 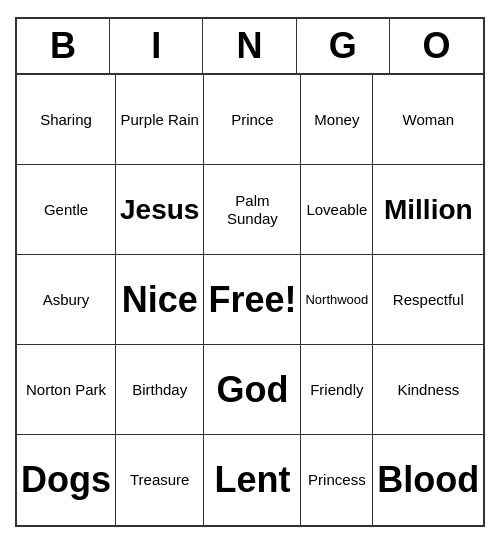 What do you see at coordinates (344, 46) in the screenshot?
I see `header-letter: G` at bounding box center [344, 46].